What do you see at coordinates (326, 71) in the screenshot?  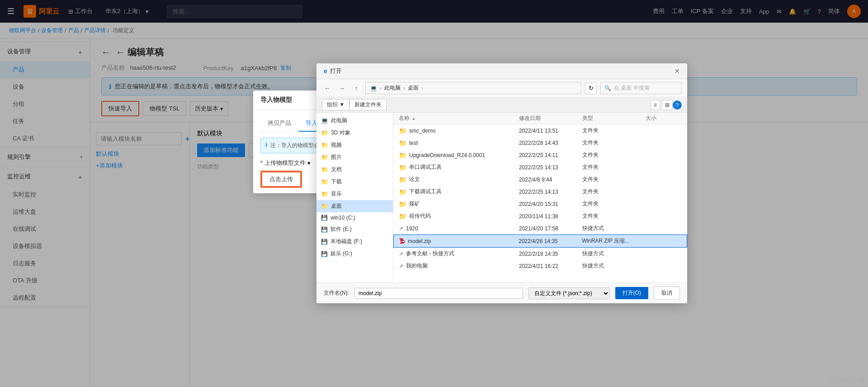 I see `edge-browser-icon: e` at bounding box center [326, 71].